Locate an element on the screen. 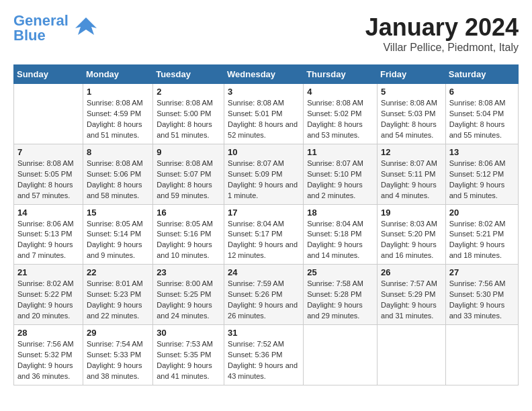 The height and width of the screenshot is (411, 532). cell-sun-info: Sunrise: 8:08 AM Sunset: 5:04 PM Dayligh… is located at coordinates (482, 120).